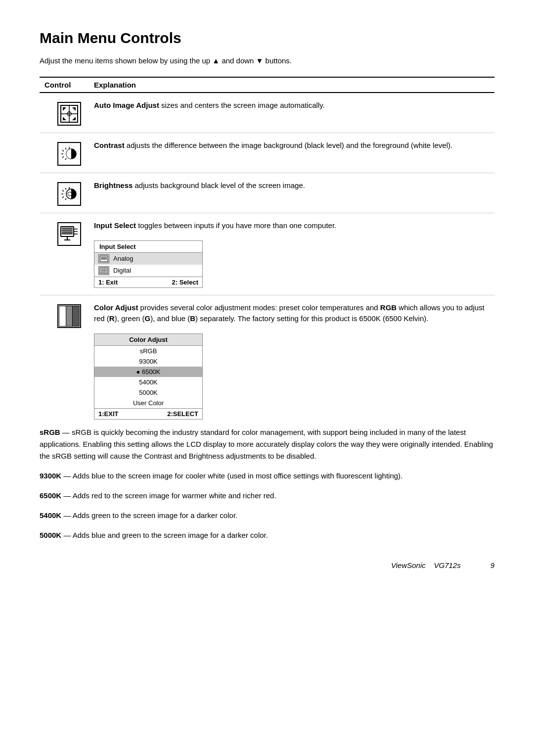 This screenshot has height=756, width=534. What do you see at coordinates (148, 282) in the screenshot?
I see `input-select-menu-footer: 1: Exit 2: Select` at bounding box center [148, 282].